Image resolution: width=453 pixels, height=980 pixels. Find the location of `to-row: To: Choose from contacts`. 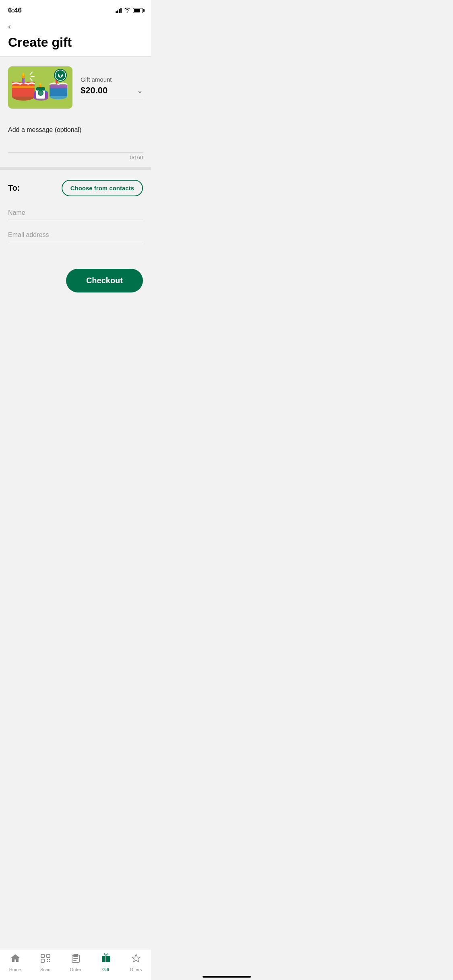

to-row: To: Choose from contacts is located at coordinates (76, 188).